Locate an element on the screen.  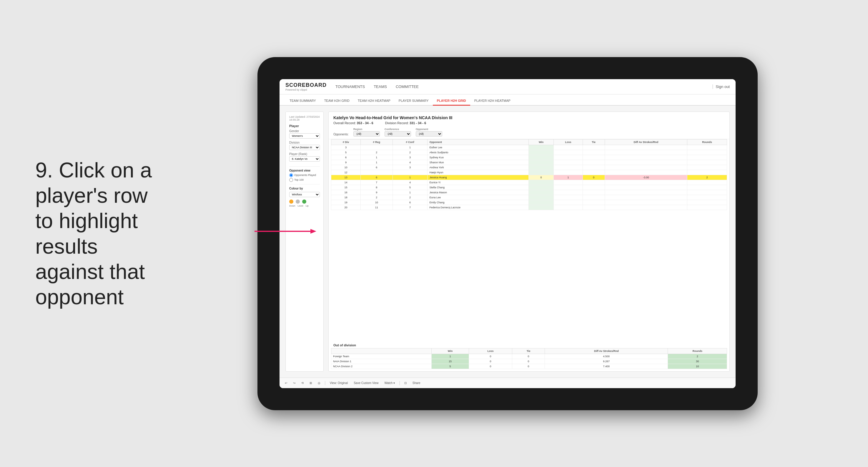
table-row: 1474Eunice Yi is located at coordinates (529, 182).